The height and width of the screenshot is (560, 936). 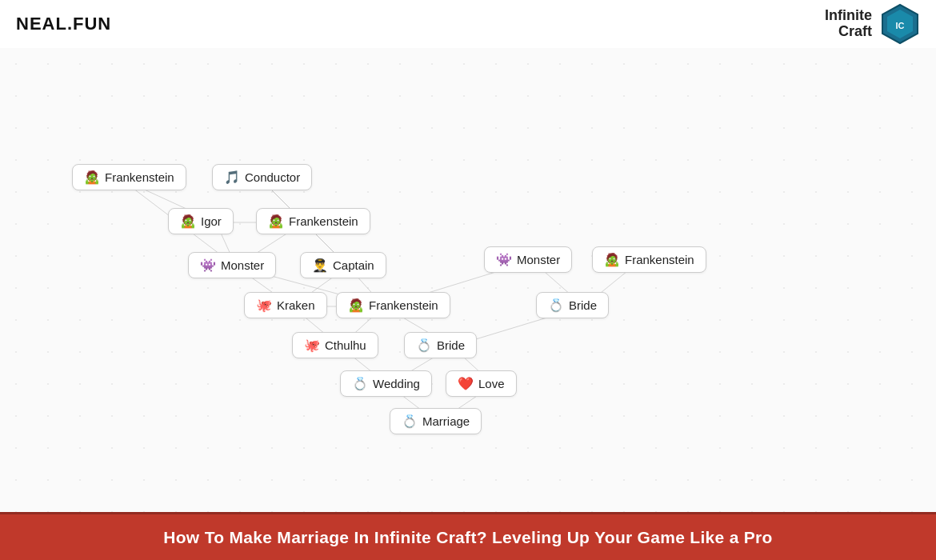 What do you see at coordinates (872, 24) in the screenshot?
I see `brand-area: Infinite Craft IC` at bounding box center [872, 24].